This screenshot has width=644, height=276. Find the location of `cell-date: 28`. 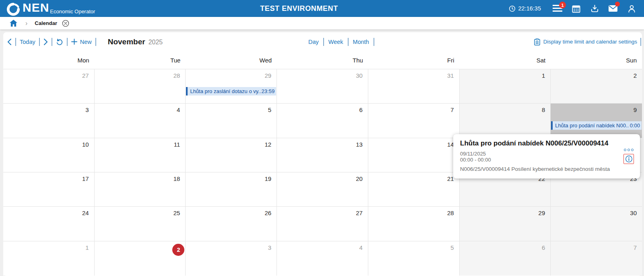

cell-date: 28 is located at coordinates (451, 213).